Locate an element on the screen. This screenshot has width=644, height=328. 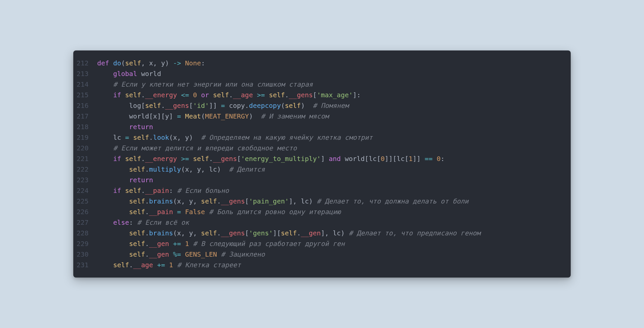
token: == is located at coordinates (429, 159).